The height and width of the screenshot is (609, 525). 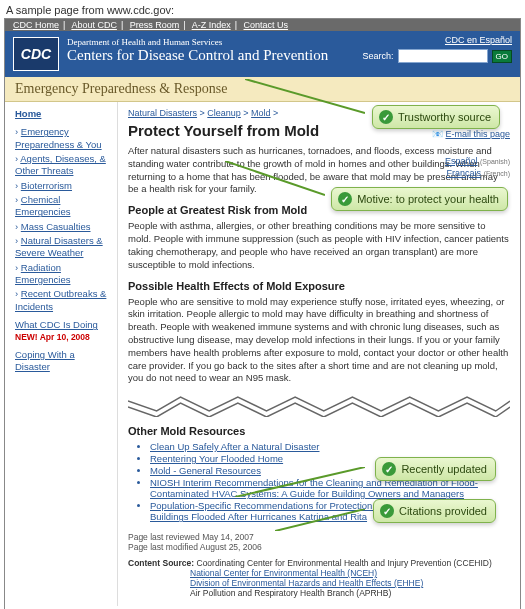 What do you see at coordinates (36, 25) in the screenshot?
I see `topnav-link: CDC Home` at bounding box center [36, 25].